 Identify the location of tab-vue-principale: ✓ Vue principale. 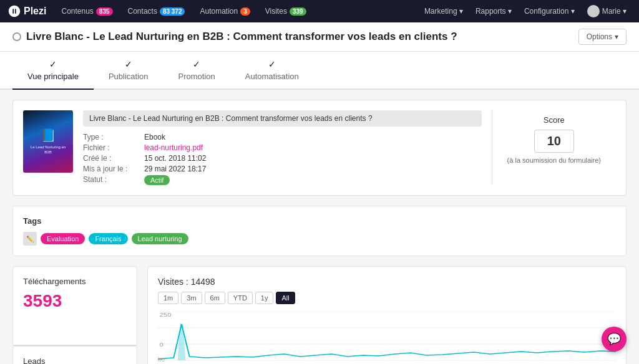
(53, 71).